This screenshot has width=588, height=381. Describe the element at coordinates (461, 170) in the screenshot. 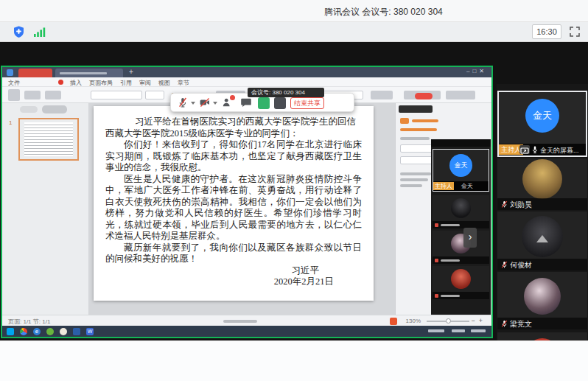

I see `nested-host-tile: 金天 主持人 金天` at that location.